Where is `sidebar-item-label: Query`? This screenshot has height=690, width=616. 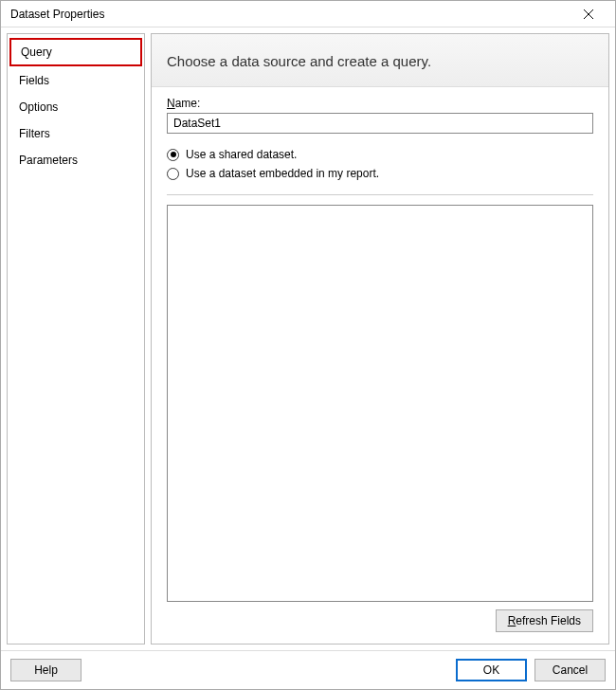
sidebar-item-label: Query is located at coordinates (36, 52).